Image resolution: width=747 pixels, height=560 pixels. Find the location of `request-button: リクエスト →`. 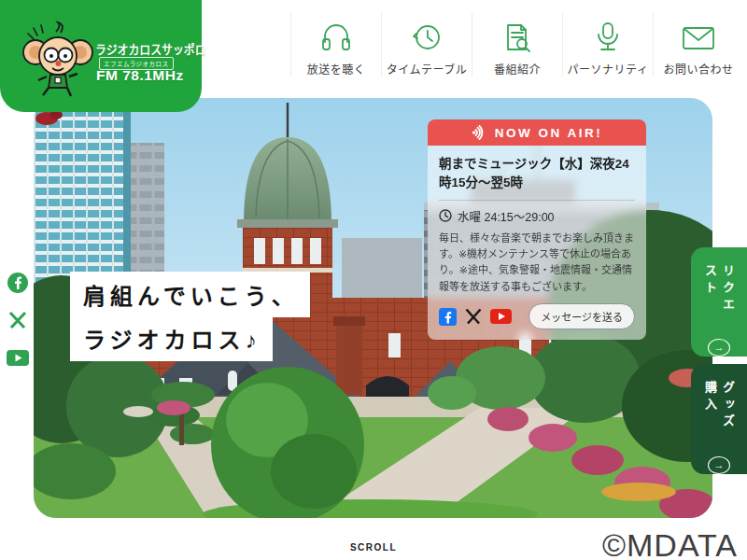

request-button: リクエスト → is located at coordinates (719, 302).